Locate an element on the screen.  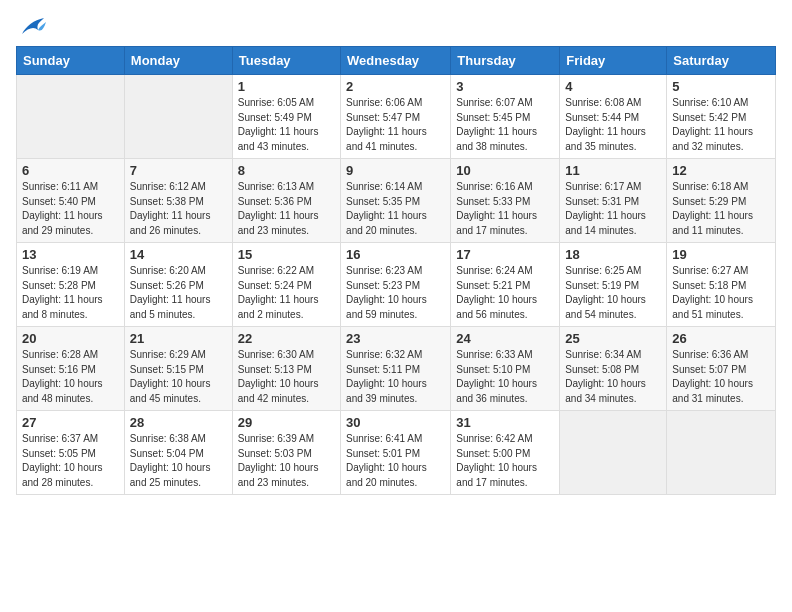
day-info: Sunrise: 6:07 AM Sunset: 5:45 PM Dayligh… is located at coordinates (505, 125).